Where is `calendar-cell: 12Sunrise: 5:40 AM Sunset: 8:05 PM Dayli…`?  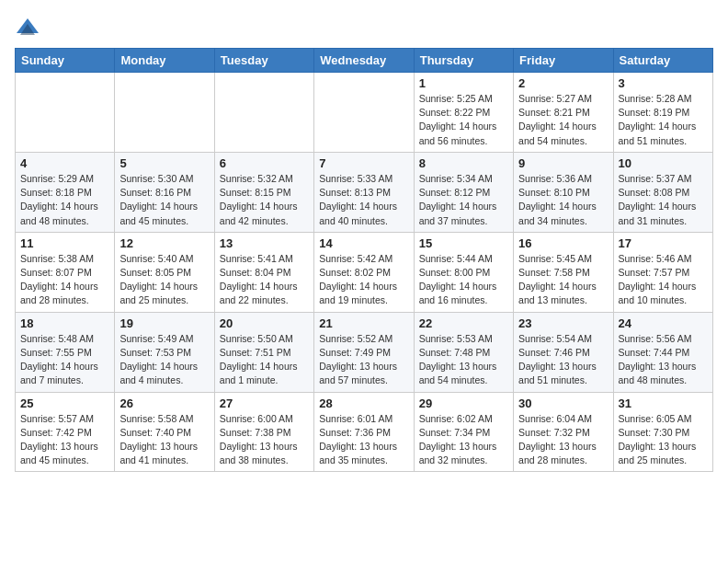
calendar-cell: 12Sunrise: 5:40 AM Sunset: 8:05 PM Dayli… is located at coordinates (165, 272).